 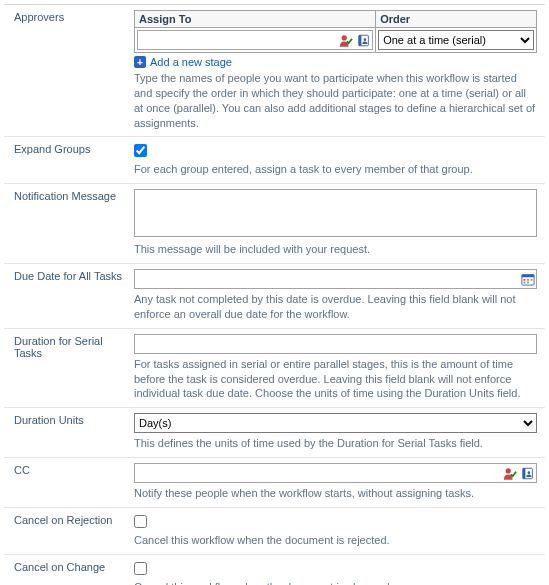 What do you see at coordinates (140, 62) in the screenshot?
I see `add-icon: +` at bounding box center [140, 62].